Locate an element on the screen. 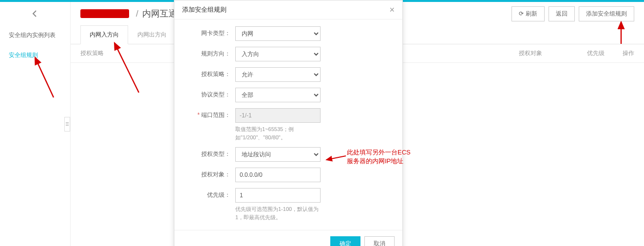 The height and width of the screenshot is (246, 644). modal-footer: 确定 取消 is located at coordinates (288, 238).